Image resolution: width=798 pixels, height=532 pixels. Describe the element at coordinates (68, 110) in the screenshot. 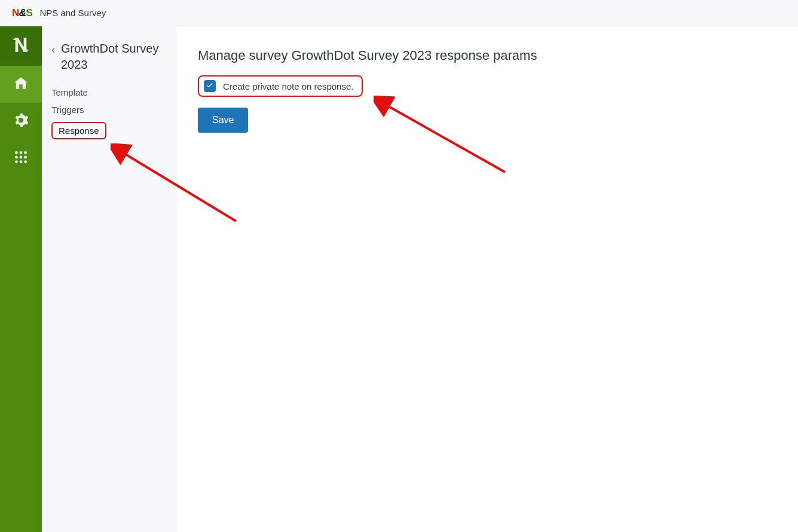

I see `side-menu-label: Triggers` at that location.